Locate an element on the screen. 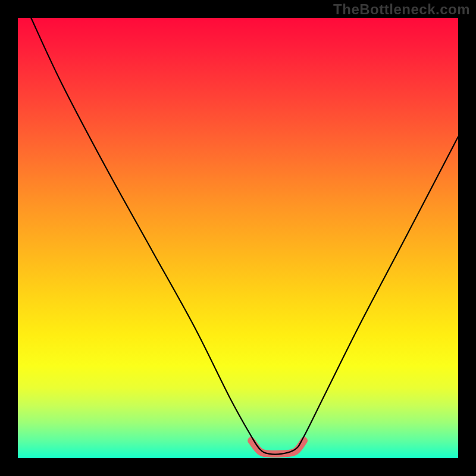 This screenshot has height=476, width=476. watermark-text: TheBottleneck.com is located at coordinates (402, 10).